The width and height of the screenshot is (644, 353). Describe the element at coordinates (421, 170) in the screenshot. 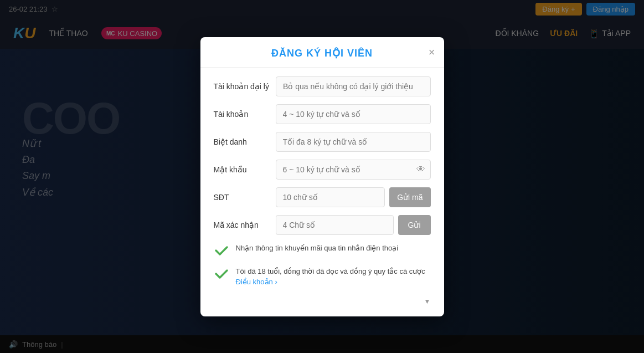

I see `password-toggle-icon: 👁` at that location.